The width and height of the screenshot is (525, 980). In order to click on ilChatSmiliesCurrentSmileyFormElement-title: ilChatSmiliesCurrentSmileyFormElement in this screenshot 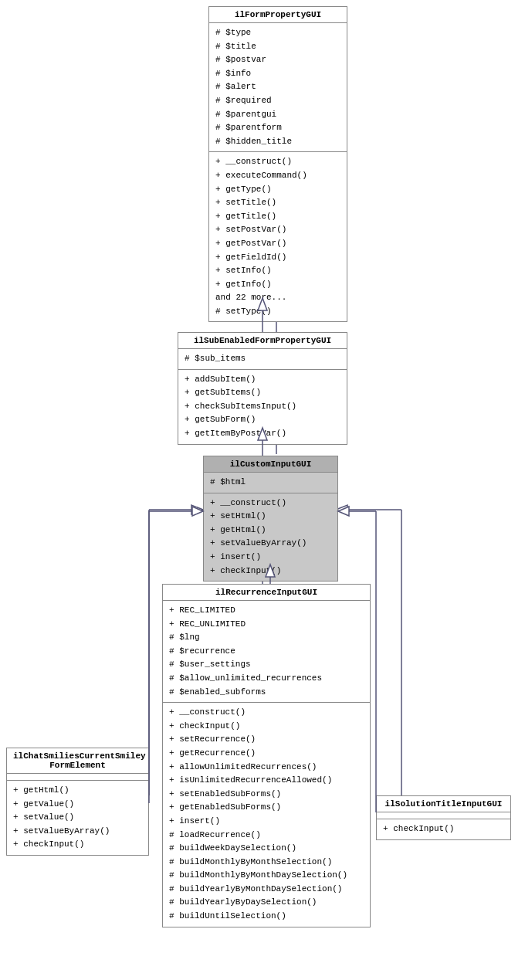, I will do `click(77, 761)`.